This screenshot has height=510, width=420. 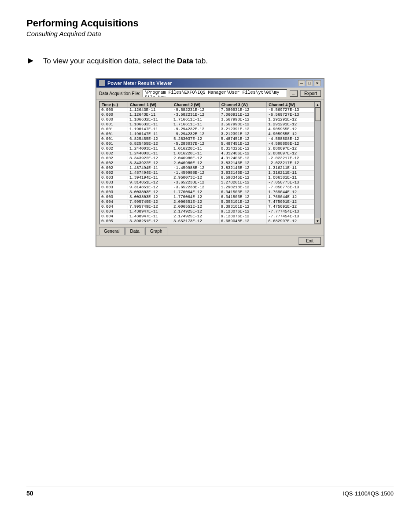 What do you see at coordinates (150, 129) in the screenshot?
I see `table-cell: 1.190147E-11` at bounding box center [150, 129].